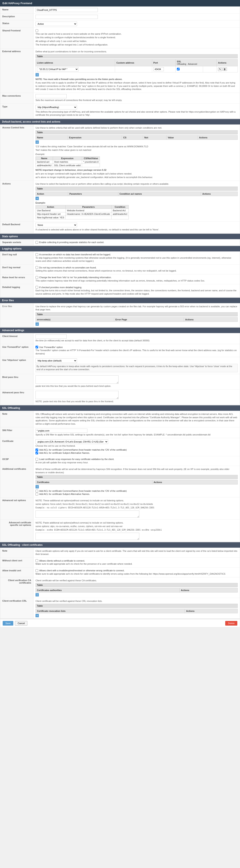 Image resolution: width=240 pixels, height=868 pixels. I want to click on description-input, so click(67, 17).